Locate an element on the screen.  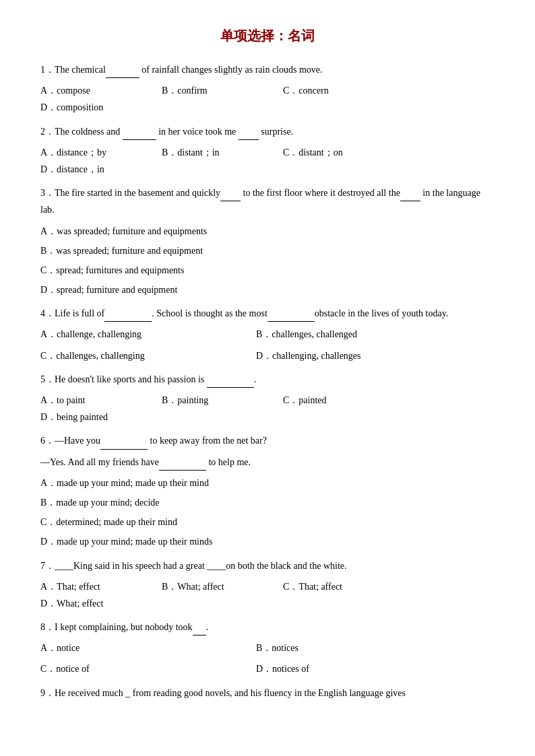
q8-options-row2: C．notice of D．notices of is located at coordinates (268, 669).